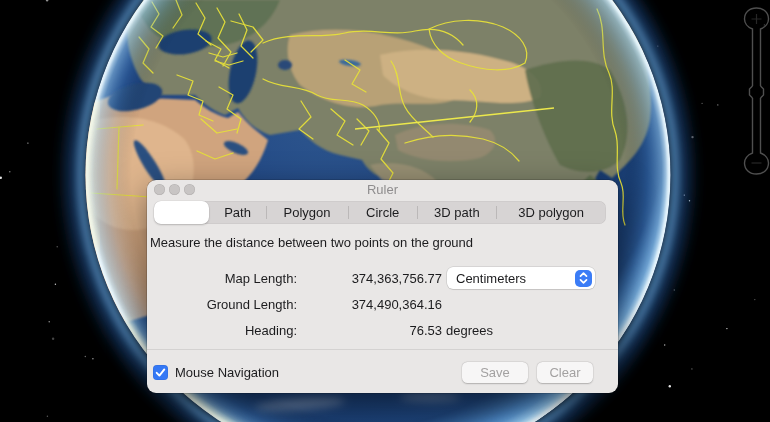  What do you see at coordinates (382, 242) in the screenshot?
I see `dialog-description: Measure the distance between two points …` at bounding box center [382, 242].